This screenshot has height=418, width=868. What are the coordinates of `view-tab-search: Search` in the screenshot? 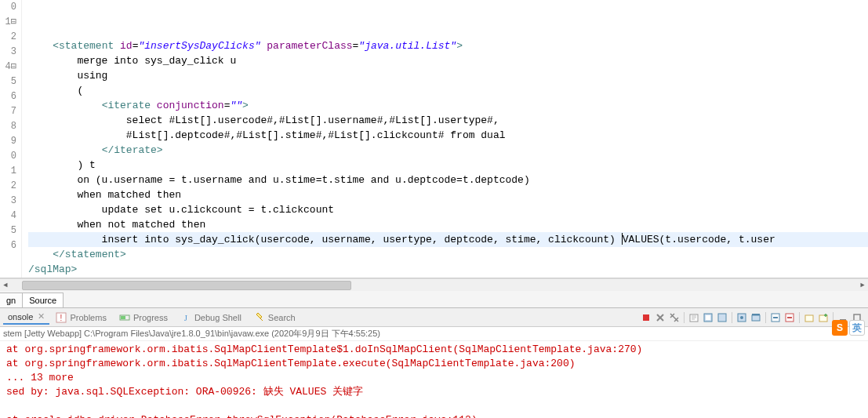 It's located at (274, 318).